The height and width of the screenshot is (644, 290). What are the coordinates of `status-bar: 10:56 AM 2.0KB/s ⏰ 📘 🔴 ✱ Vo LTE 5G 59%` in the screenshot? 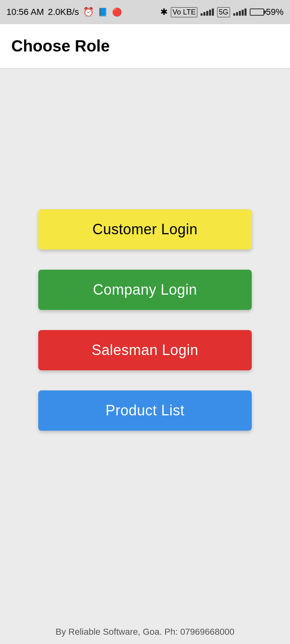 It's located at (145, 12).